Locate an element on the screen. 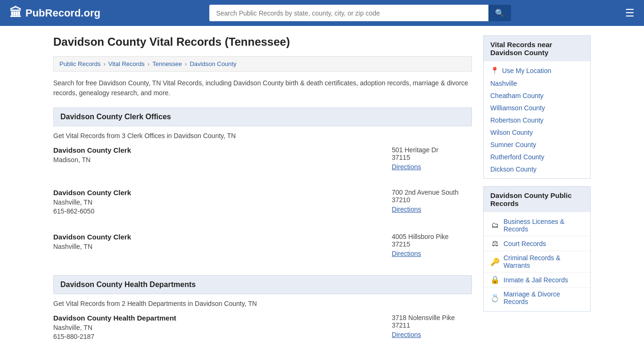 The height and width of the screenshot is (362, 644). sidebar-public-records-list: 🗂 Business Licenses & Records ⚖ Court Re… is located at coordinates (537, 262).